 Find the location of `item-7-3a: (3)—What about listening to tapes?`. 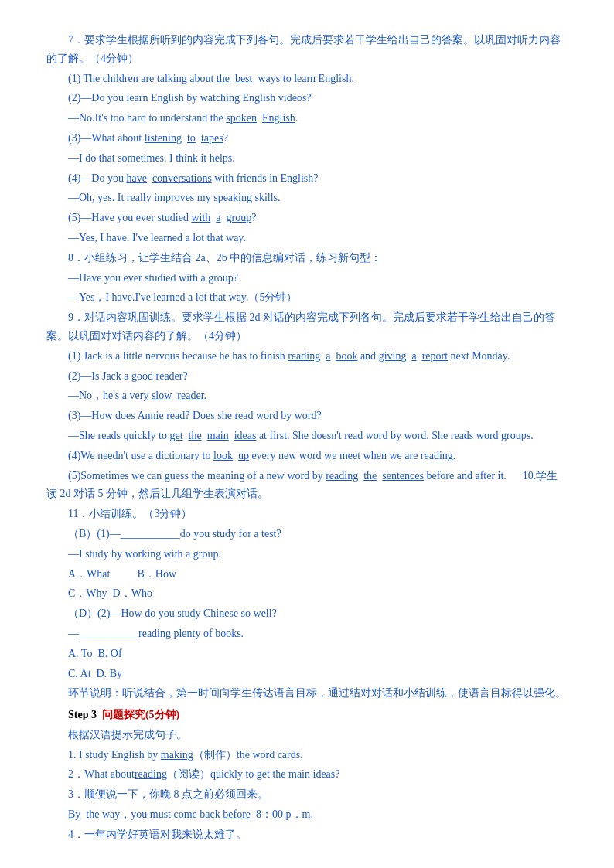

item-7-3a: (3)—What about listening to tapes? is located at coordinates (307, 138).